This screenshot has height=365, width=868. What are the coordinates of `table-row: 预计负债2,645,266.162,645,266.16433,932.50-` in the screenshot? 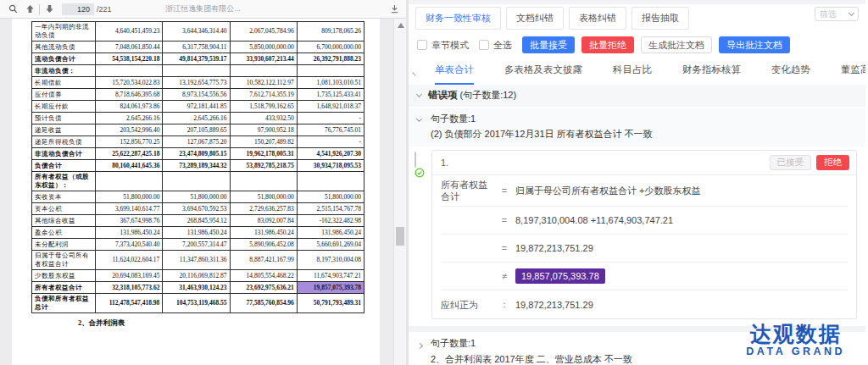 It's located at (198, 119).